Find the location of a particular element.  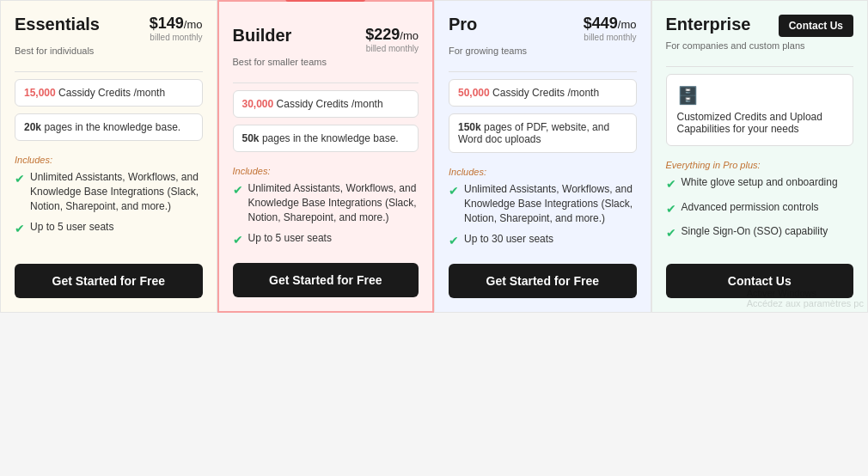

includes-label-builder: Includes: is located at coordinates (327, 171).